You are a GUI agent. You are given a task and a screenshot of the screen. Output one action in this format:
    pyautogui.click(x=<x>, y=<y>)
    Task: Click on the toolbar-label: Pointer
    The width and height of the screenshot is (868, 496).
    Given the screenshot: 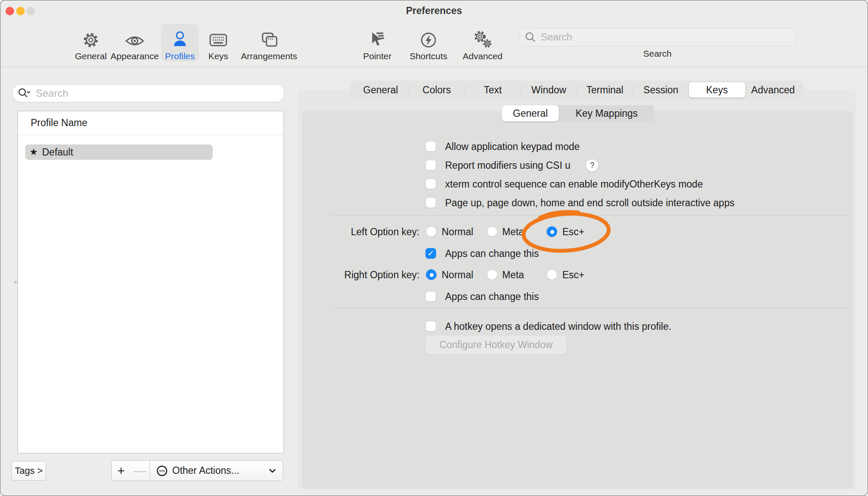 What is the action you would take?
    pyautogui.click(x=378, y=56)
    